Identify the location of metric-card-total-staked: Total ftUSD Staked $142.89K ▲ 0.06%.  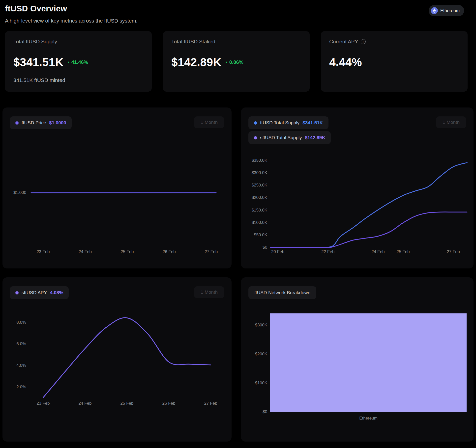
(236, 61).